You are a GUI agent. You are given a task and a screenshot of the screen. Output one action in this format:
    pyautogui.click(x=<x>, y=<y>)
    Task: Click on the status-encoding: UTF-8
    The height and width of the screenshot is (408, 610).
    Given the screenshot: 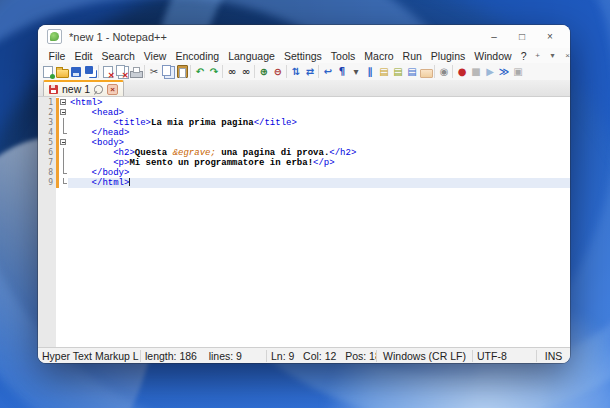 What is the action you would take?
    pyautogui.click(x=504, y=356)
    